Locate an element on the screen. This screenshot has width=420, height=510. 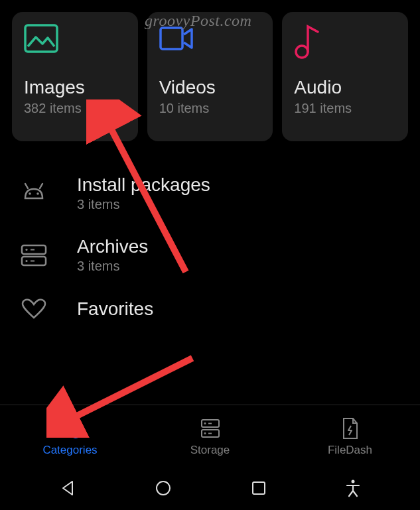
system-nav-bar is located at coordinates (210, 489).